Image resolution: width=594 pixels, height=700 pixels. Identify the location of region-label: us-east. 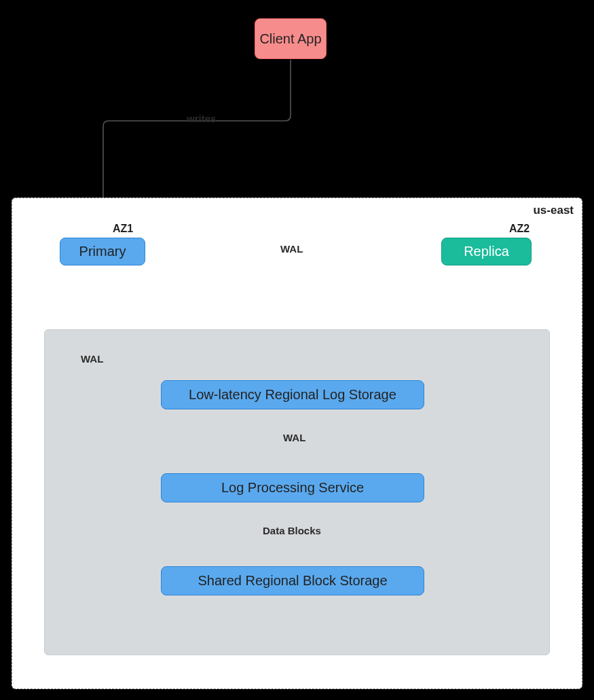
(553, 210).